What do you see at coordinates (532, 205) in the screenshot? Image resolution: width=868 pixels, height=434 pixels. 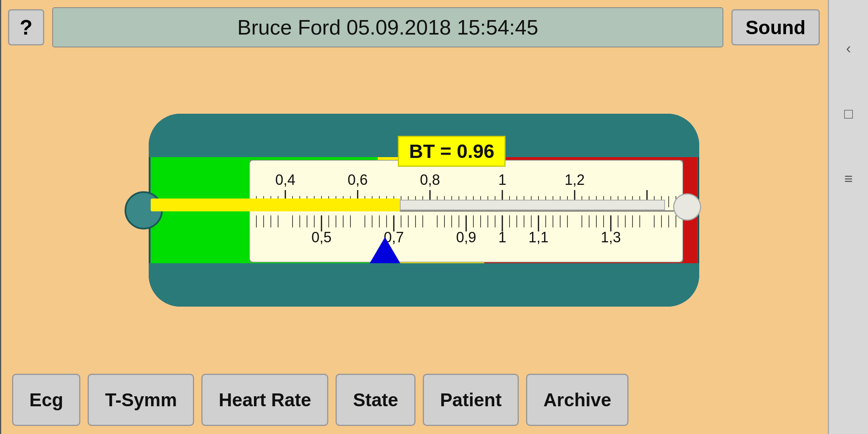 I see `thermo-tube-empty` at bounding box center [532, 205].